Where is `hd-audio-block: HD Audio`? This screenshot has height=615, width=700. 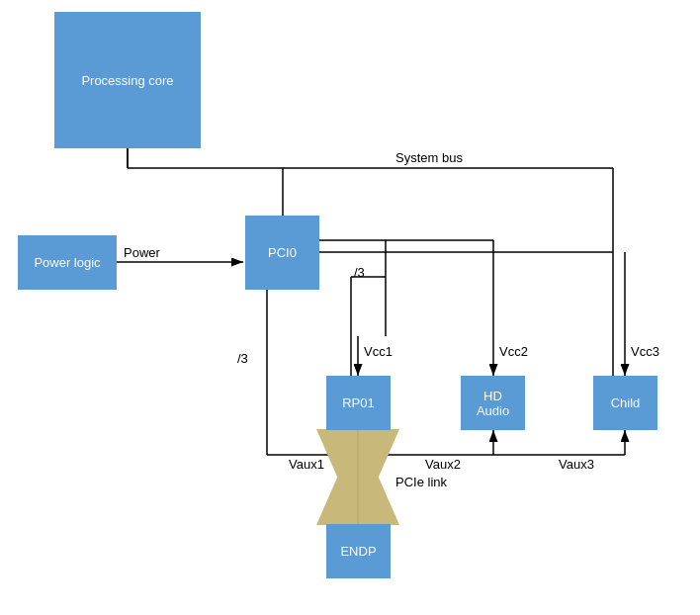
hd-audio-block: HD Audio is located at coordinates (492, 403).